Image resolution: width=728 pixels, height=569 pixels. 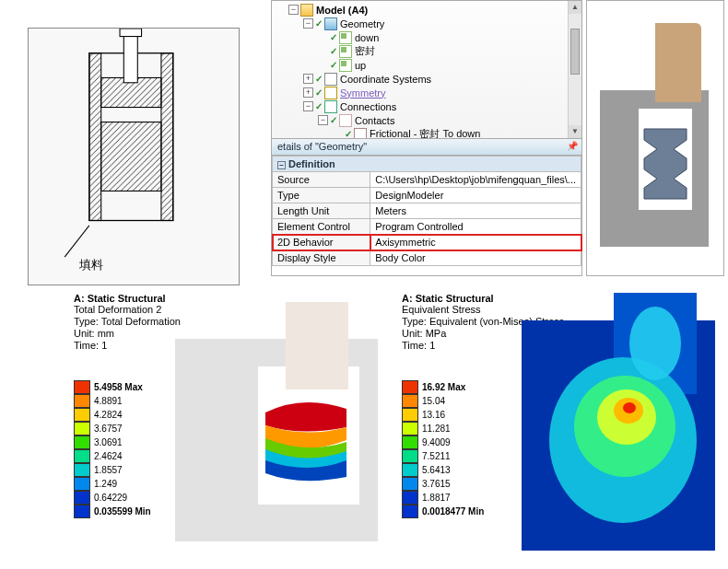 I want to click on table-row: Element ControlProgram Controlled, so click(x=428, y=226).